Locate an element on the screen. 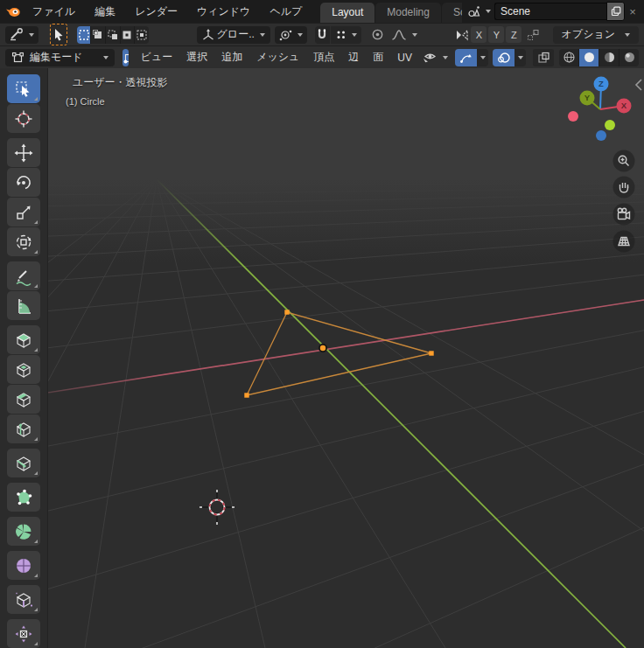  options-dropdown: オプション is located at coordinates (596, 35).